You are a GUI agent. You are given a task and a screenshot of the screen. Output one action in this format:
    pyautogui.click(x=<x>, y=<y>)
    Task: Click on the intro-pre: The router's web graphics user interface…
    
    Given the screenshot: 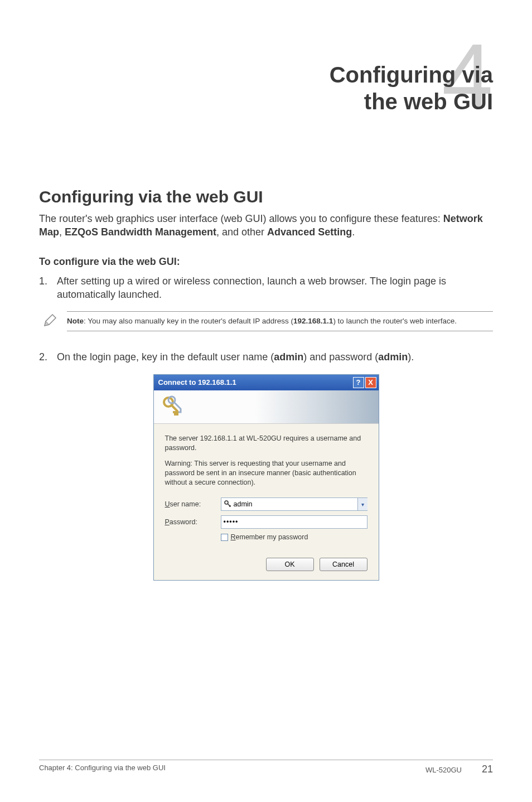 What is the action you would take?
    pyautogui.click(x=241, y=219)
    